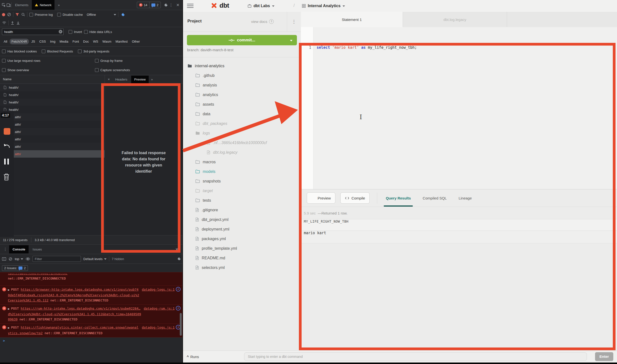 This screenshot has width=617, height=364. I want to click on type-filter-doc: Doc, so click(86, 41).